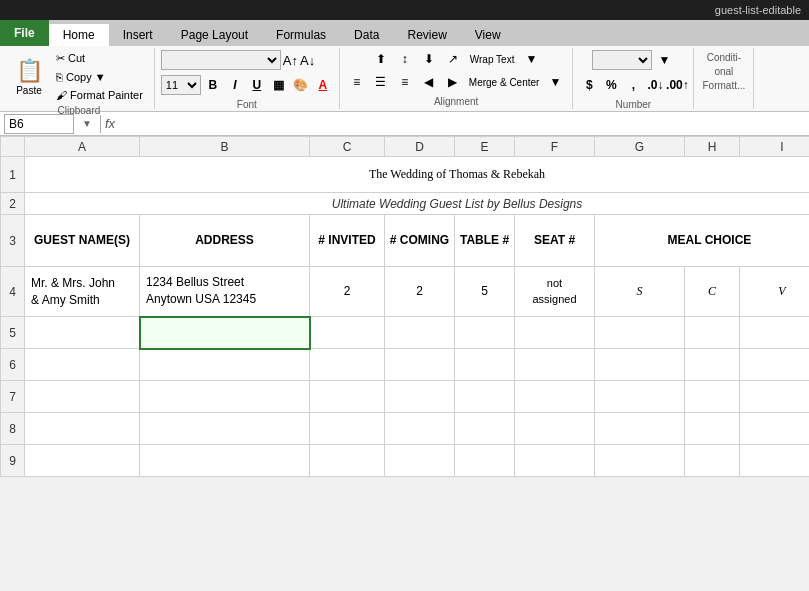 The height and width of the screenshot is (591, 809). I want to click on cell-9-d, so click(420, 461).